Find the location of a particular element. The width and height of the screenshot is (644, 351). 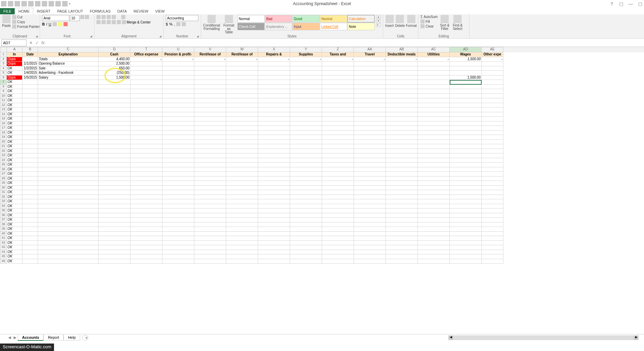

cell-D19 is located at coordinates (114, 137).